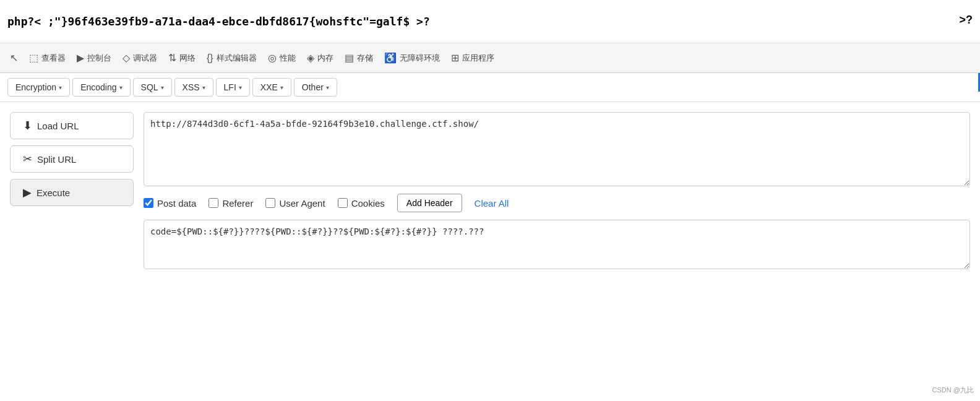  What do you see at coordinates (213, 203) in the screenshot?
I see `referer-input` at bounding box center [213, 203].